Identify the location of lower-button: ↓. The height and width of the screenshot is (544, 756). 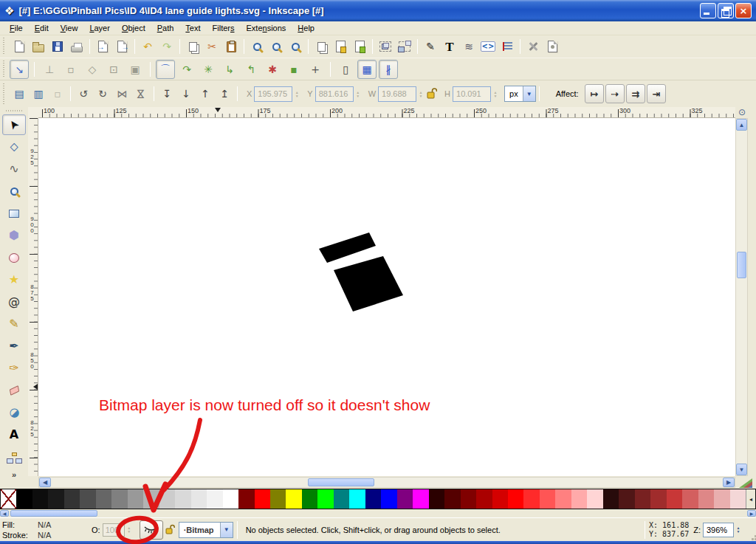
(186, 94).